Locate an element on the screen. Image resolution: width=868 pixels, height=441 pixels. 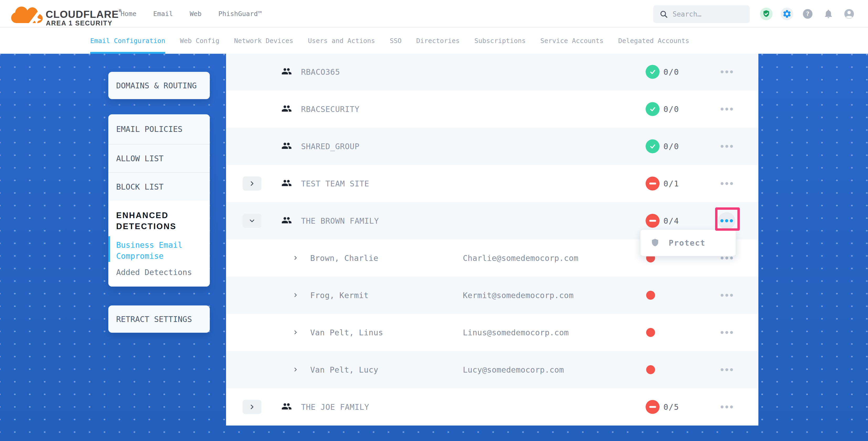
header-icons: ? is located at coordinates (808, 14).